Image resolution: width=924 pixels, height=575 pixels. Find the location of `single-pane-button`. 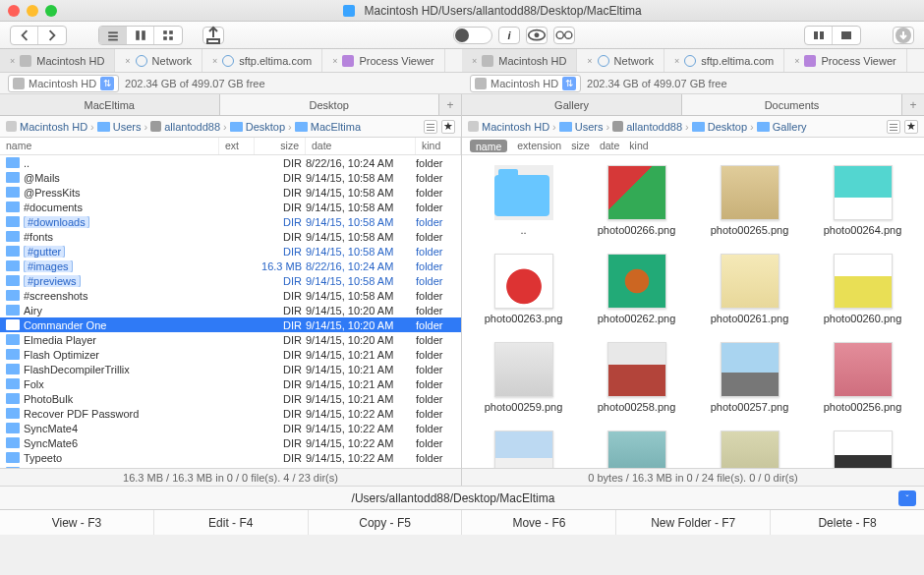

single-pane-button is located at coordinates (846, 35).